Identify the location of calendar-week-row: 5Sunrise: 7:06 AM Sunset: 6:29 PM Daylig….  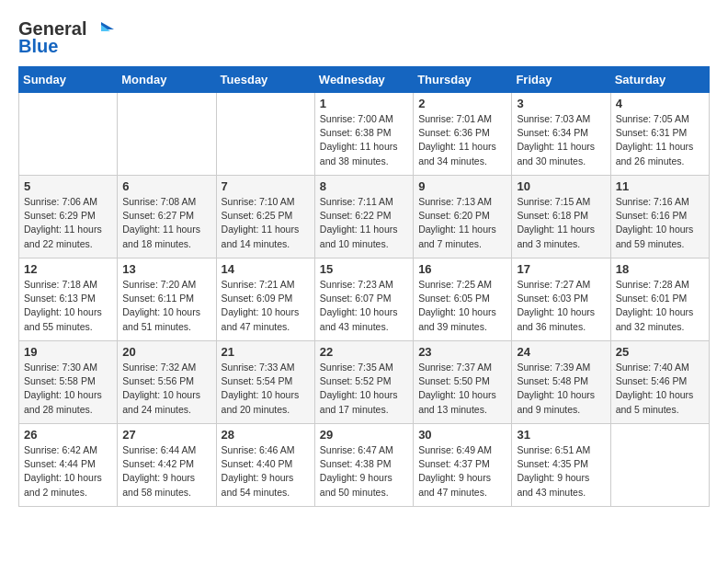
(364, 217).